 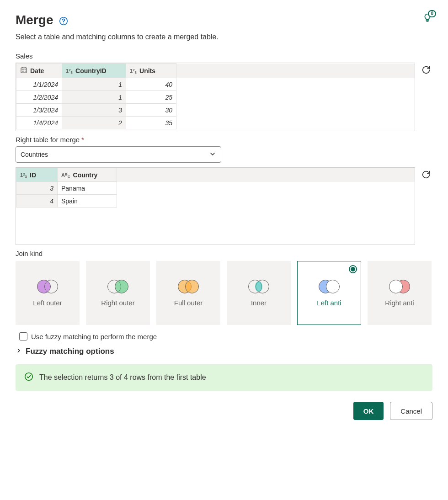 I want to click on cell: 1/2/2024, so click(x=39, y=97).